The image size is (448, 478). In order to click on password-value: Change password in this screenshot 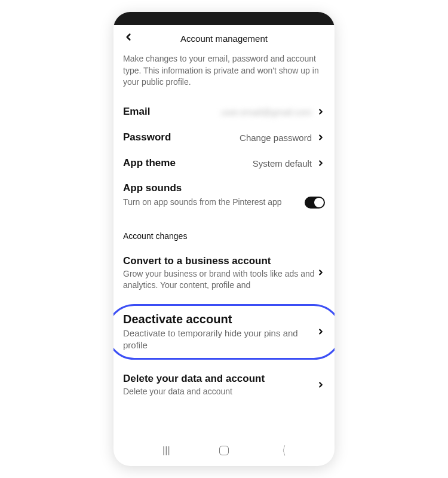, I will do `click(244, 137)`.